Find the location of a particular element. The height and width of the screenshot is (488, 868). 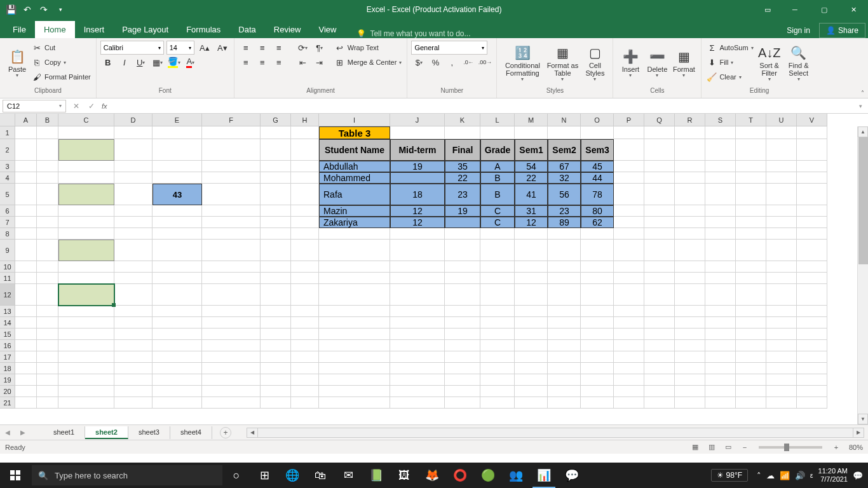

cell-N15 is located at coordinates (564, 334).